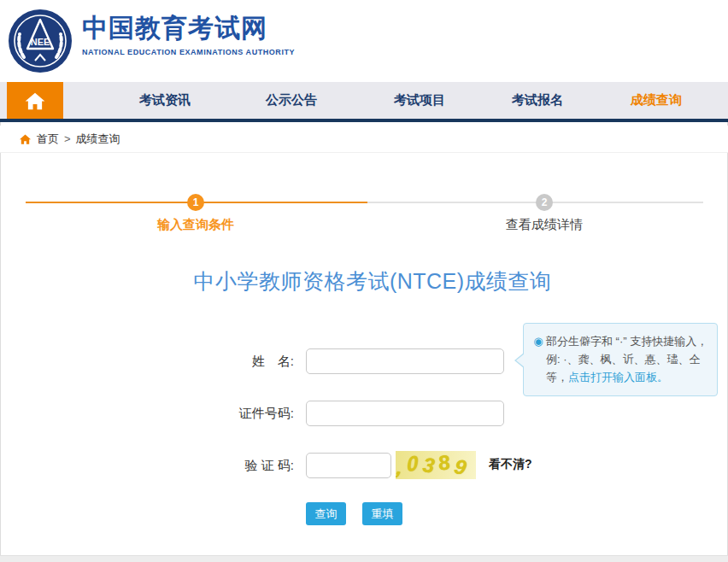  I want to click on nav-item-exam-programs: 考试项目, so click(420, 101).